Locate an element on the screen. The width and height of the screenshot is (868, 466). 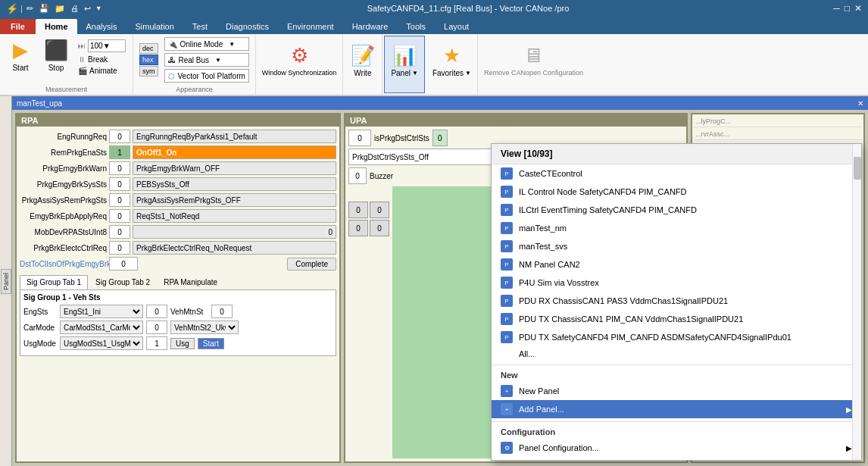
sensor-btn-tr2: 0 is located at coordinates (379, 228).